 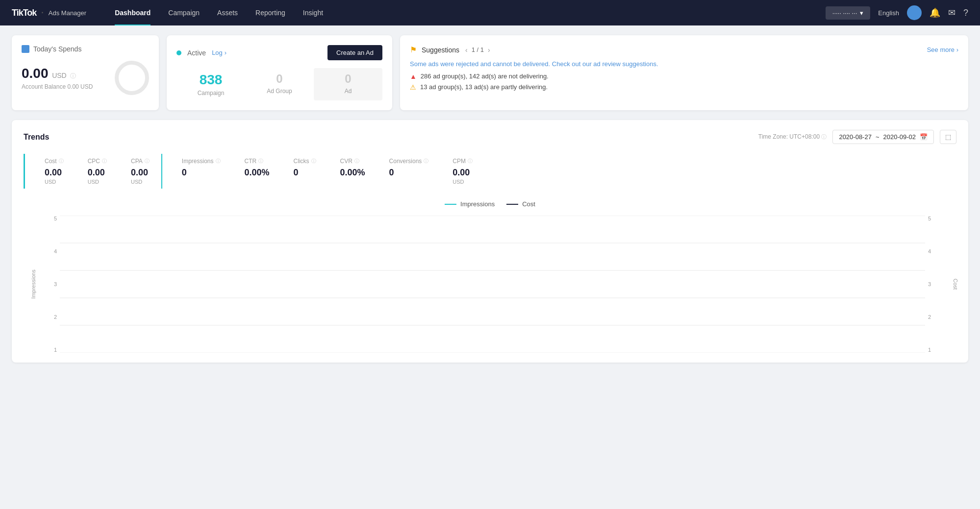 What do you see at coordinates (219, 13) in the screenshot?
I see `nav-links: Dashboard Campaign Assets Reporting Insi…` at bounding box center [219, 13].